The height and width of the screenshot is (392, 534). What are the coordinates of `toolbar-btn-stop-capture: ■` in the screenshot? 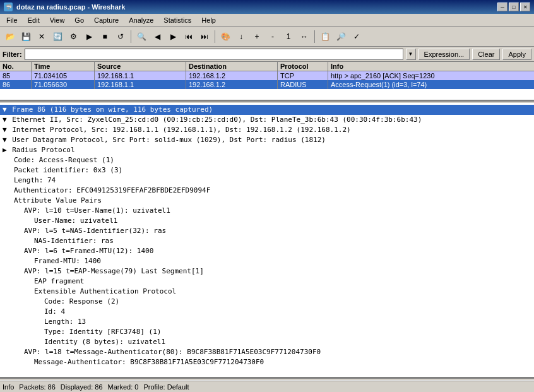 It's located at (105, 37).